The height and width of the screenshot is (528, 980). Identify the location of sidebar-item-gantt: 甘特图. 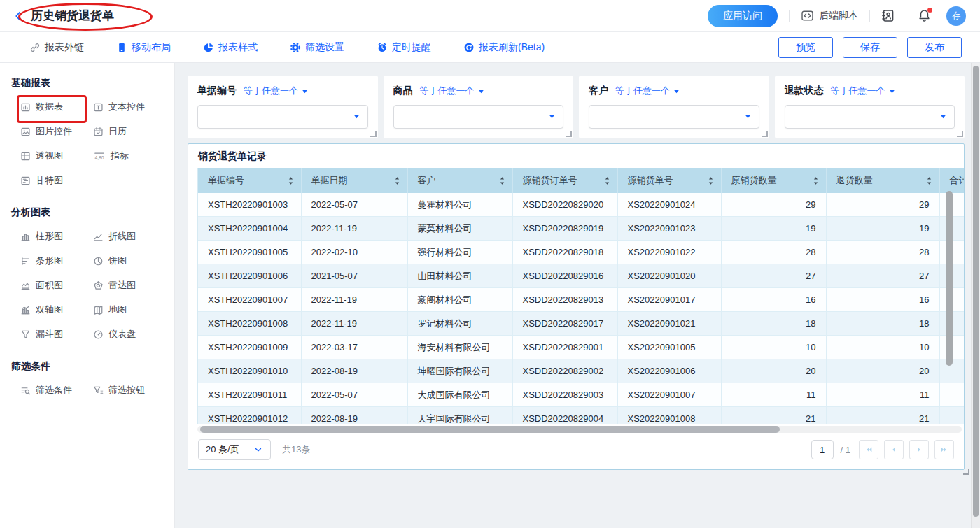
(57, 180).